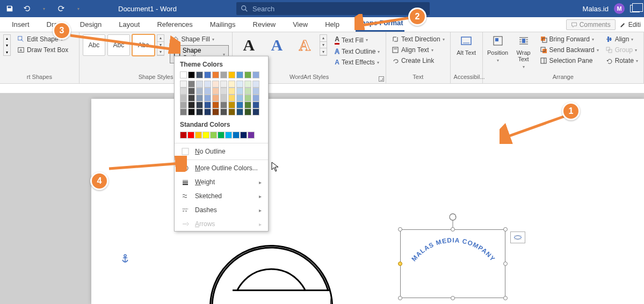  What do you see at coordinates (129, 25) in the screenshot?
I see `tab-layout: Layout` at bounding box center [129, 25].